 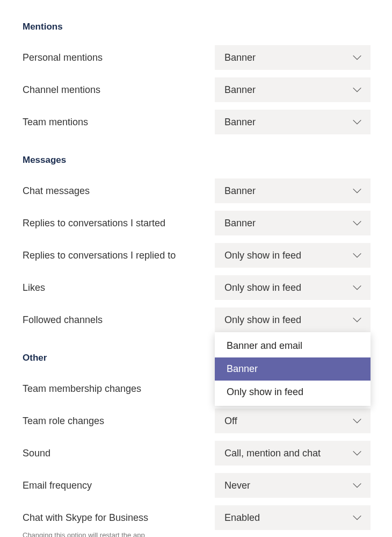 I want to click on setting-row-replies-started: Replies to conversations I started Banne…, so click(x=196, y=223).